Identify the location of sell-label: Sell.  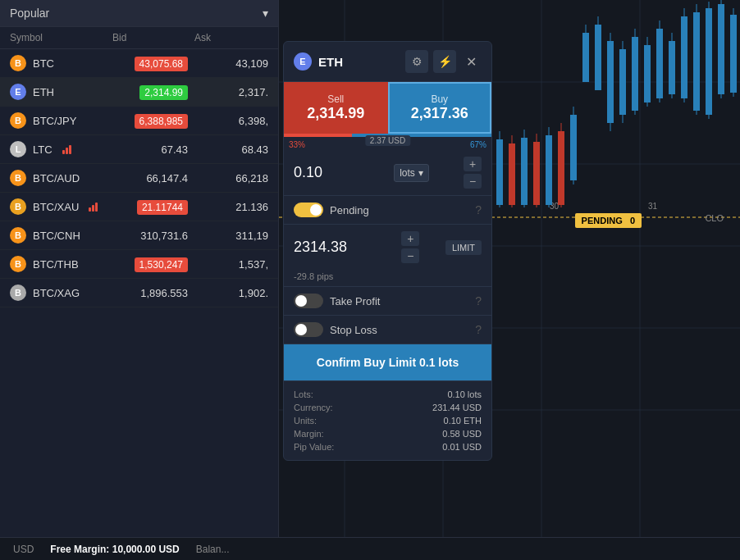
(336, 99).